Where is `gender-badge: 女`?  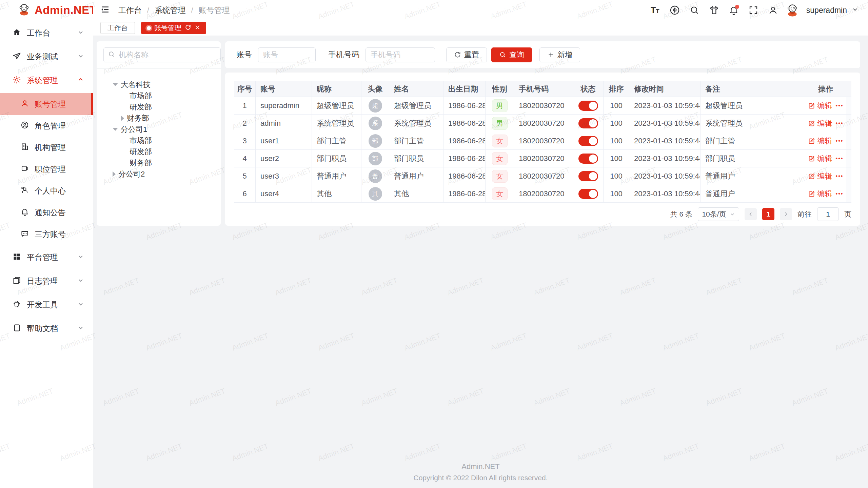 gender-badge: 女 is located at coordinates (500, 176).